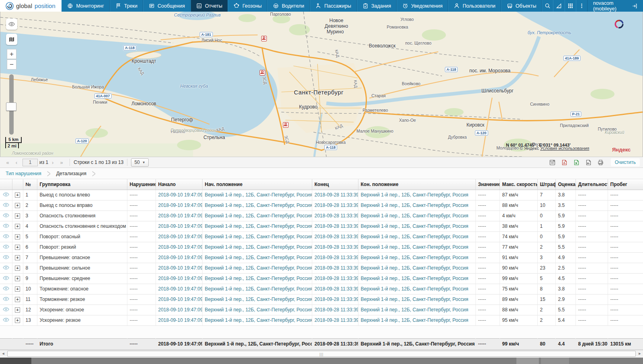 This screenshot has width=643, height=364. I want to click on column-header: Значение, so click(487, 184).